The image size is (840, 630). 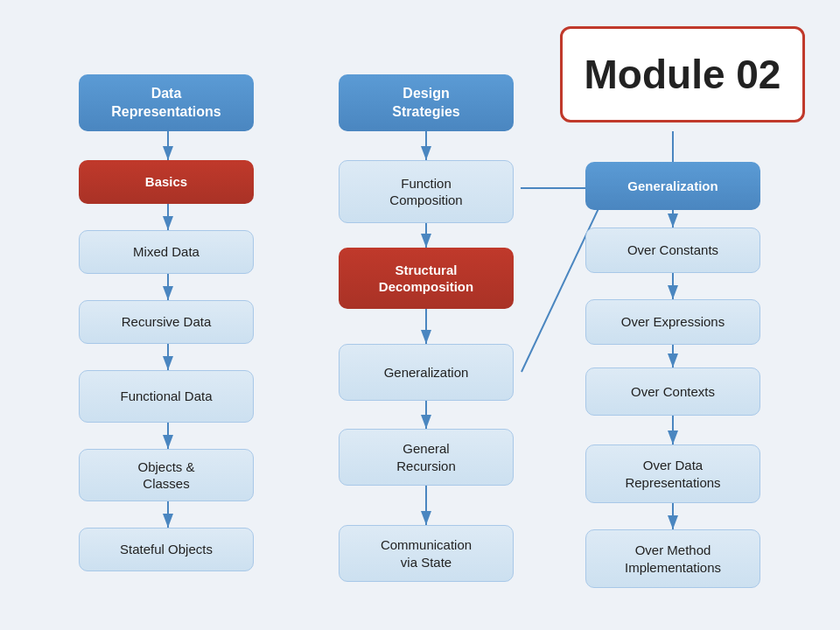 What do you see at coordinates (166, 322) in the screenshot?
I see `node-recursive: Recursive Data` at bounding box center [166, 322].